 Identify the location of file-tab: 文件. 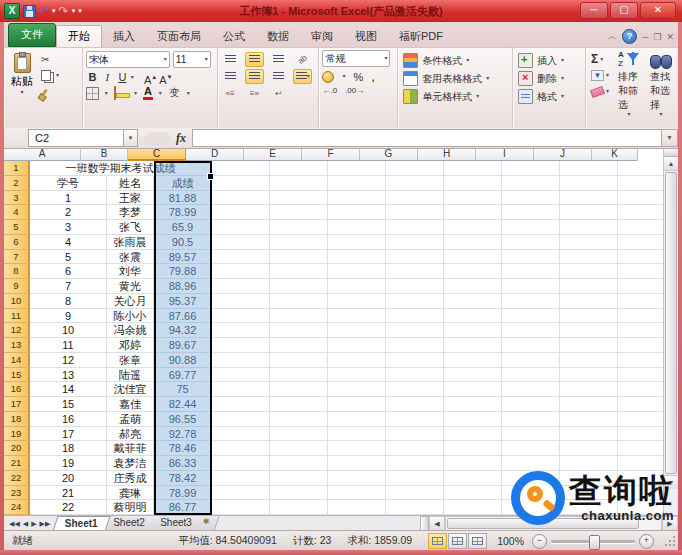
(32, 35).